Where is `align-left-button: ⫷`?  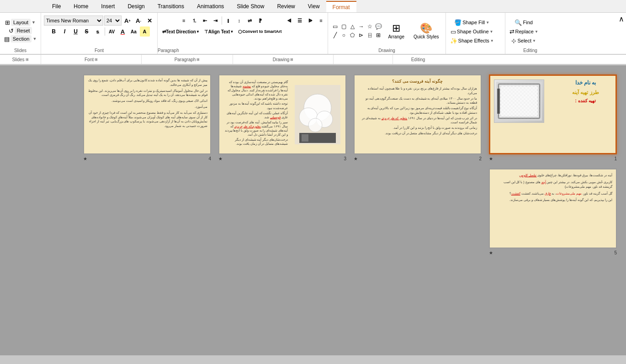 align-left-button: ⫷ is located at coordinates (289, 21).